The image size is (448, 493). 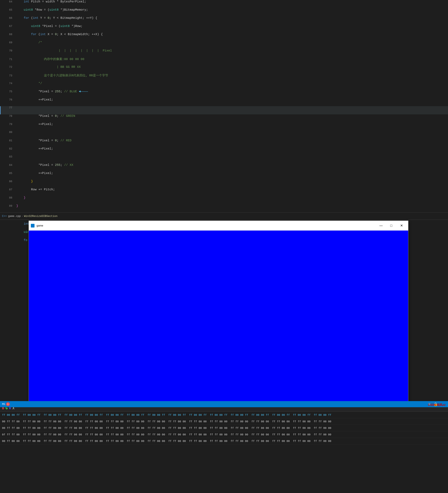 I want to click on hex-display-area: B G R X ff 00 00 ff ff 00 00 ff ff 00 00…, so click(x=224, y=425).